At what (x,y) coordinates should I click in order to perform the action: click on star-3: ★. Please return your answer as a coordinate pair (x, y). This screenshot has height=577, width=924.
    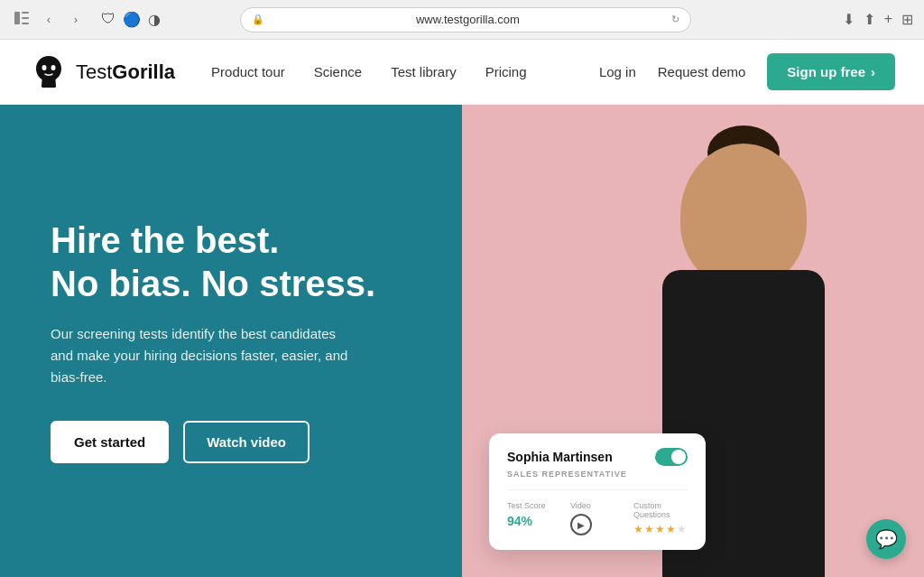
    Looking at the image, I should click on (661, 529).